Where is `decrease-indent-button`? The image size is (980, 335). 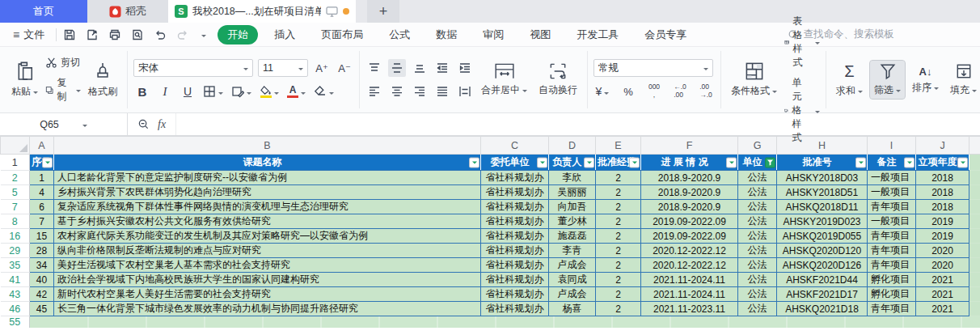
decrease-indent-button is located at coordinates (442, 68).